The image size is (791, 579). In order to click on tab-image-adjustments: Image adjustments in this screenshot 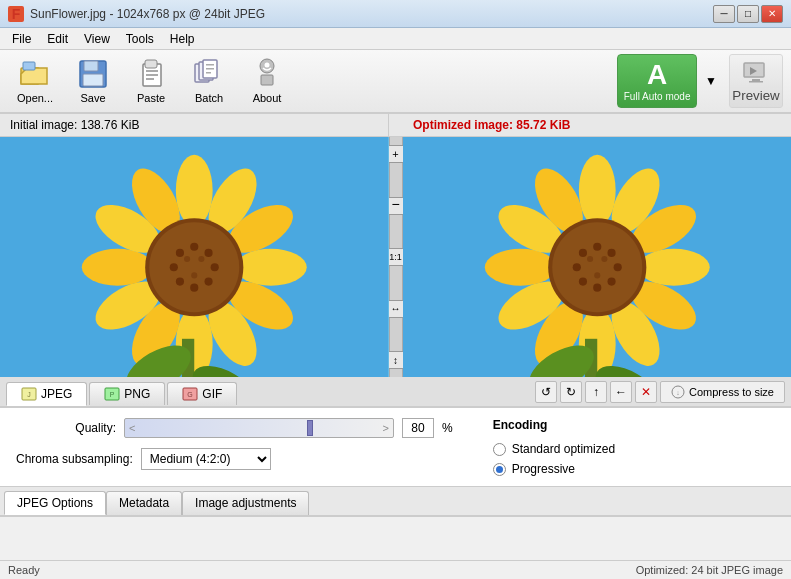, I will do `click(246, 503)`.